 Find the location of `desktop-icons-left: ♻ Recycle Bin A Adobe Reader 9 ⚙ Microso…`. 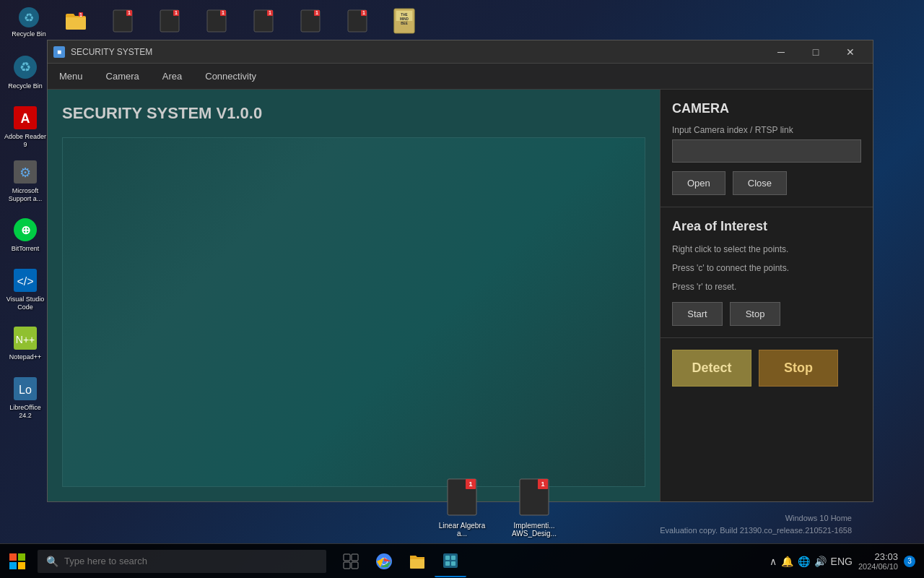

desktop-icons-left: ♻ Recycle Bin A Adobe Reader 9 ⚙ Microso… is located at coordinates (25, 235).